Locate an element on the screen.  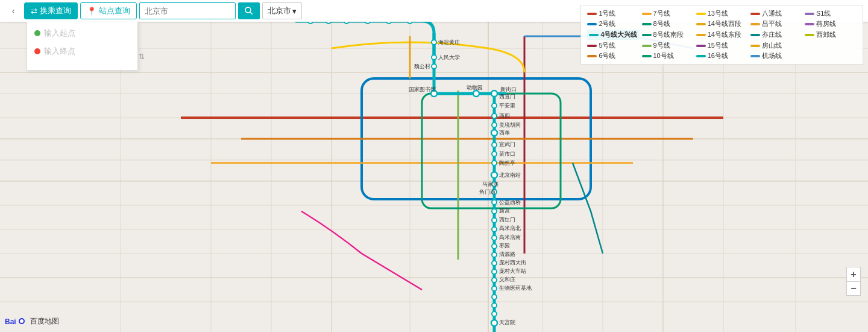
legend-item-line6: 6号线 is located at coordinates (613, 56).